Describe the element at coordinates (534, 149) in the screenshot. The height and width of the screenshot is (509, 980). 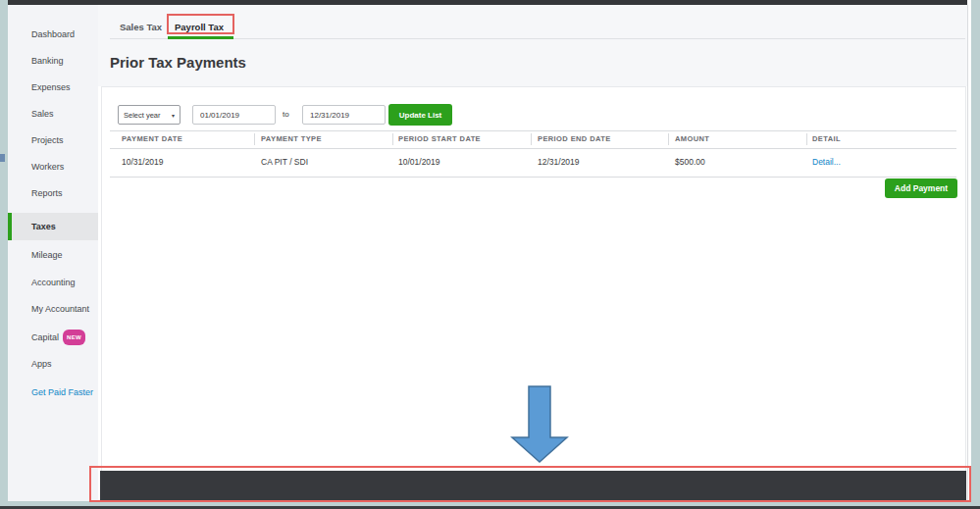
I see `table-header-border` at that location.